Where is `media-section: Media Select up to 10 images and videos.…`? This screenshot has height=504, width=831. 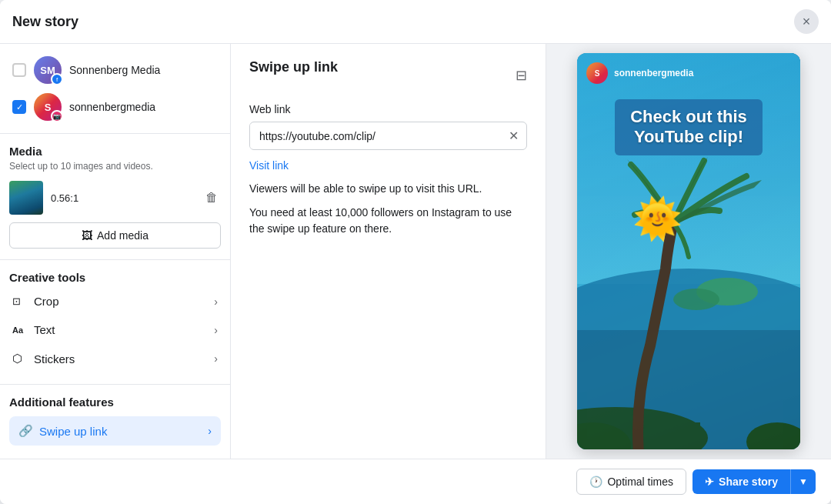 media-section: Media Select up to 10 images and videos.… is located at coordinates (115, 197).